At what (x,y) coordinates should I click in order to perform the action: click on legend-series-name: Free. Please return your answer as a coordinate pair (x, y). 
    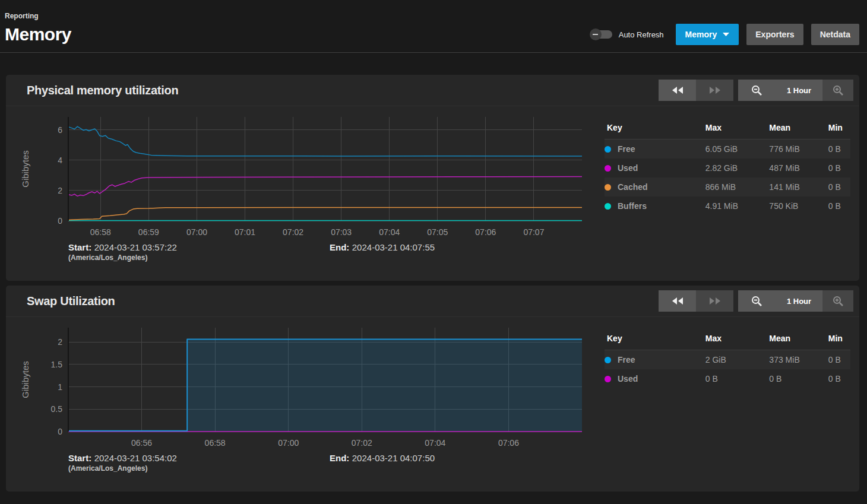
    Looking at the image, I should click on (655, 150).